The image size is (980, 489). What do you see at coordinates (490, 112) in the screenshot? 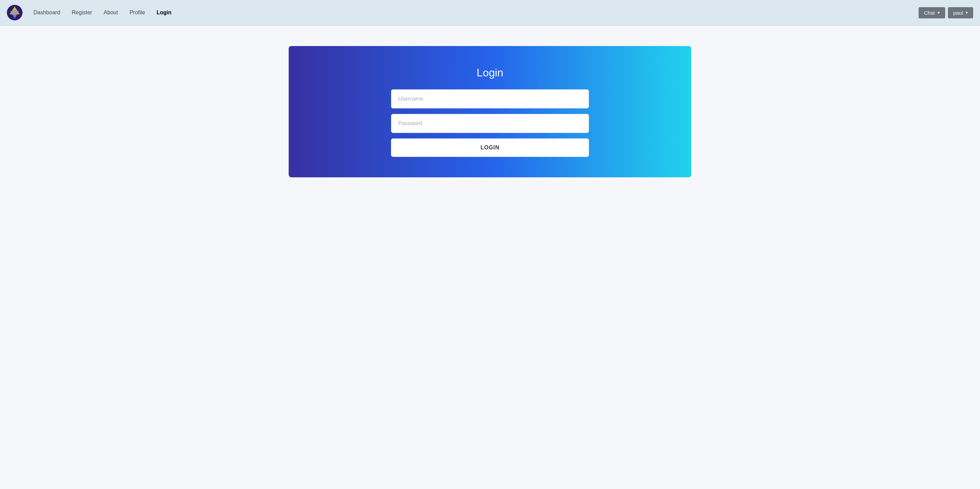
I see `login-card: Login LOGIN` at bounding box center [490, 112].